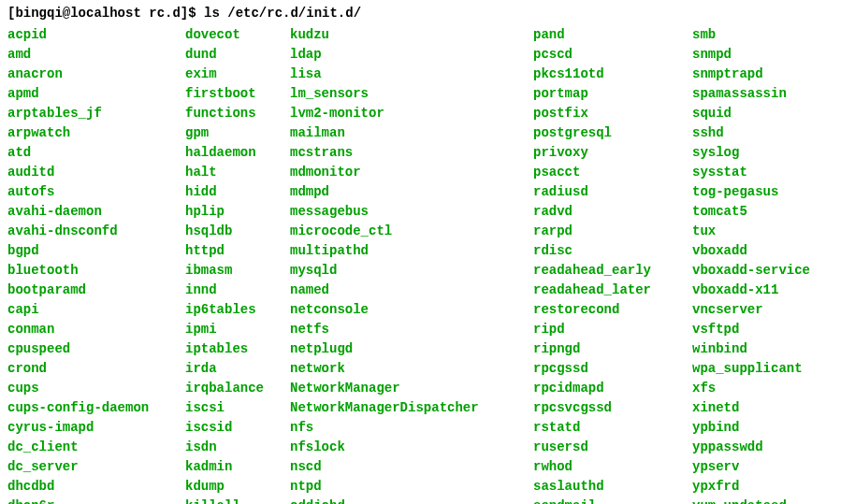 The image size is (855, 504). Describe the element at coordinates (96, 468) in the screenshot. I see `file-entry: dc_server` at that location.